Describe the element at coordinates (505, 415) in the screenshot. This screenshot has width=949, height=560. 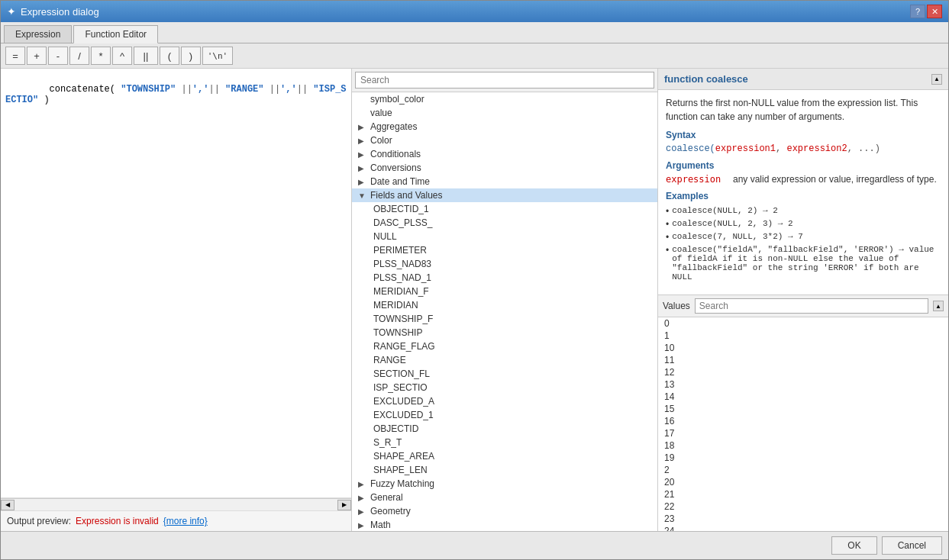
I see `tree-item-excluded-1: EXCLUDED_1` at that location.